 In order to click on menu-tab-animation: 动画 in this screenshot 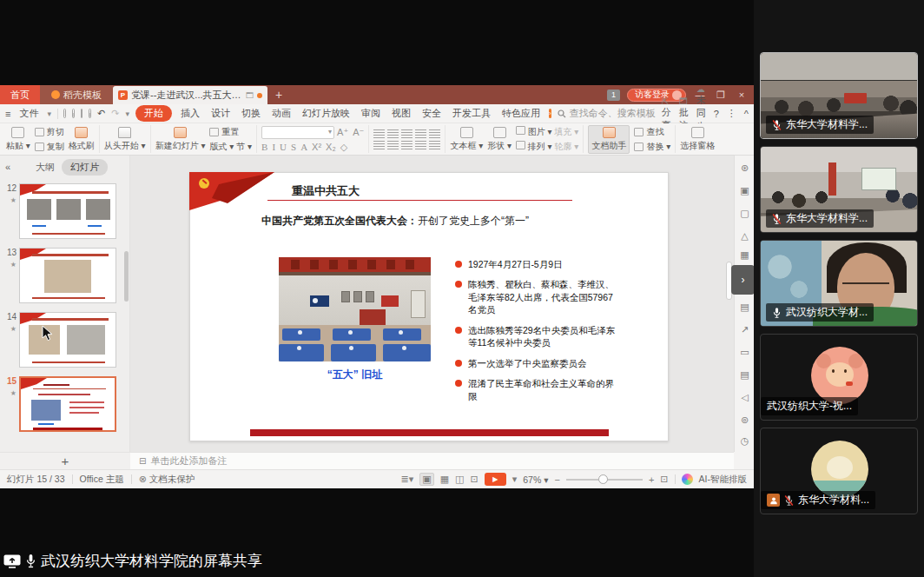, I will do `click(281, 113)`.